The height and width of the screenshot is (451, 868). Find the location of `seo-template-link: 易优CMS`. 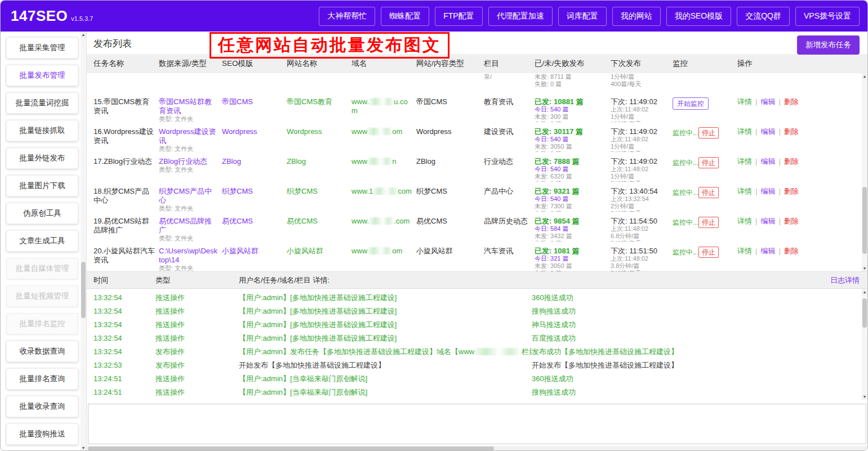

seo-template-link: 易优CMS is located at coordinates (238, 221).